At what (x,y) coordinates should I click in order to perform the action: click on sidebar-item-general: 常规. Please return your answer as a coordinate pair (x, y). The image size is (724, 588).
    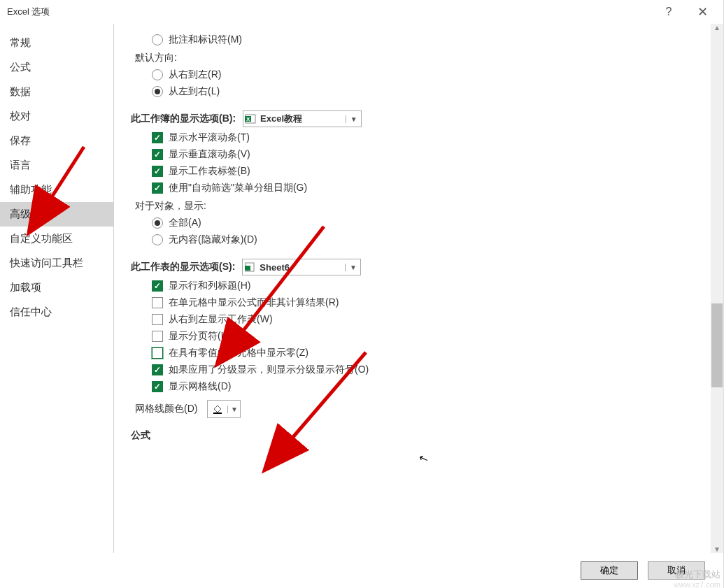
    Looking at the image, I should click on (57, 43).